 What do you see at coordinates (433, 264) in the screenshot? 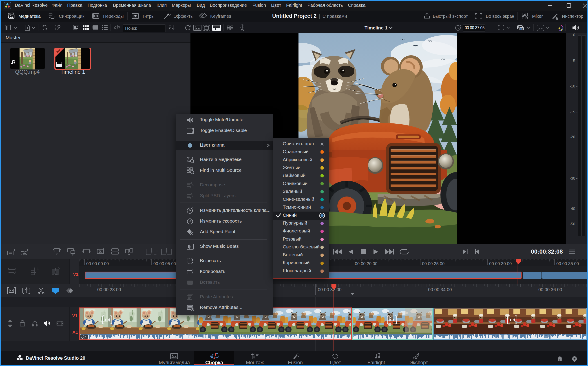
I see `svg-text: 00:00:25:00` at bounding box center [433, 264].